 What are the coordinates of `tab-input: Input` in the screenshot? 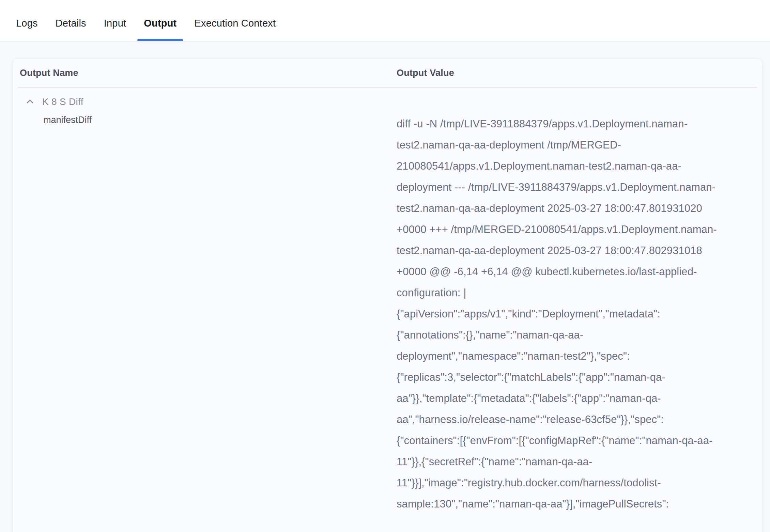 It's located at (115, 23).